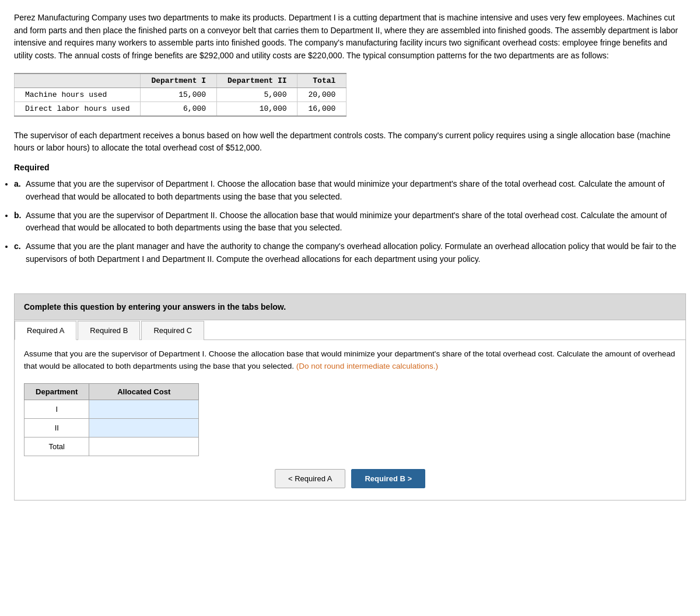  Describe the element at coordinates (351, 253) in the screenshot. I see `req-c-text: Assume that you are the plant manager an…` at that location.